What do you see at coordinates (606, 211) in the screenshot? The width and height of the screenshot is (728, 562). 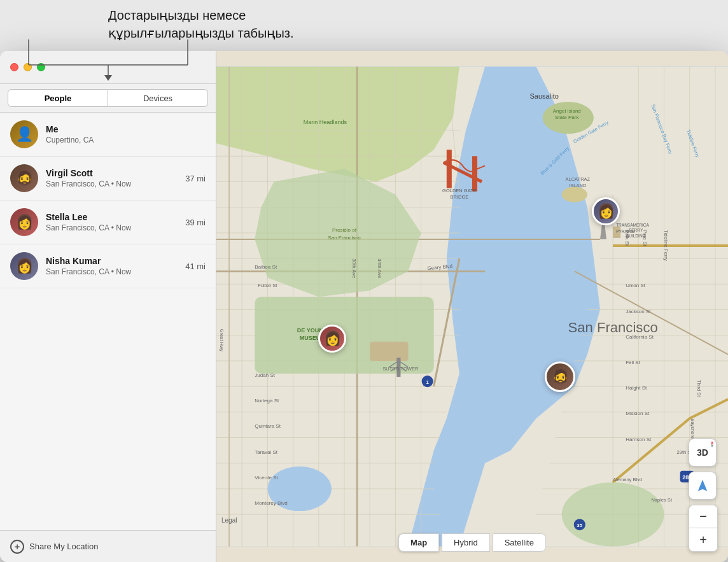 I see `map-pin-nisha: 👩` at bounding box center [606, 211].